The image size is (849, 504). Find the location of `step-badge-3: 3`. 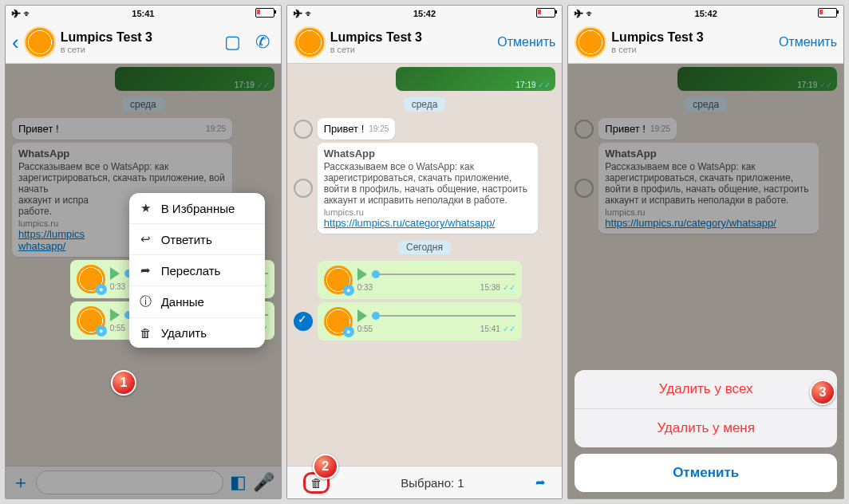

step-badge-3: 3 is located at coordinates (823, 392).